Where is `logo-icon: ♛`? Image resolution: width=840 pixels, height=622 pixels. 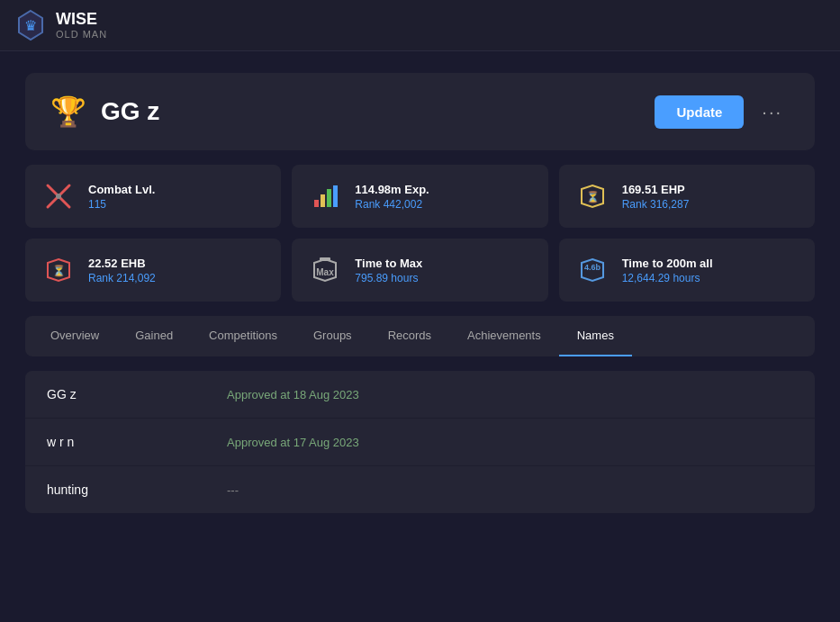
logo-icon: ♛ is located at coordinates (31, 25).